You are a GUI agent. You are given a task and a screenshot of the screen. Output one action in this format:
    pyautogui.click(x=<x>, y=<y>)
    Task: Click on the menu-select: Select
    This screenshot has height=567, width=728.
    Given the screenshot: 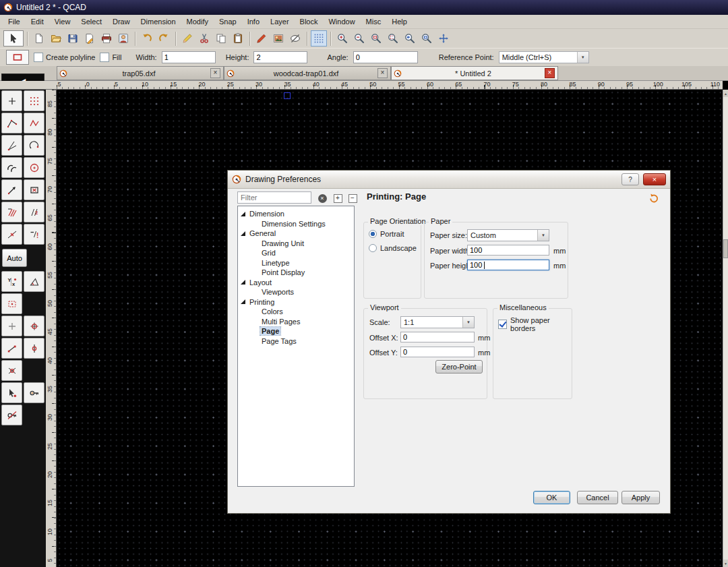 What is the action you would take?
    pyautogui.click(x=92, y=22)
    